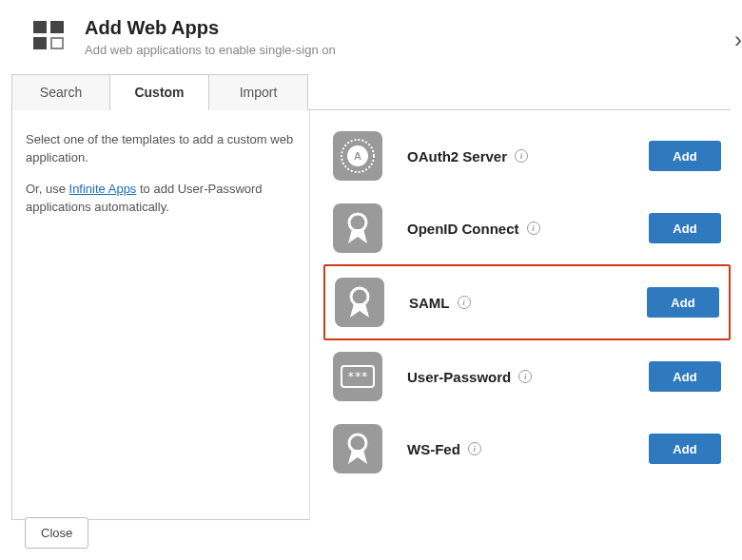 Image resolution: width=742 pixels, height=560 pixels. I want to click on page-title: Add Web Apps, so click(210, 29).